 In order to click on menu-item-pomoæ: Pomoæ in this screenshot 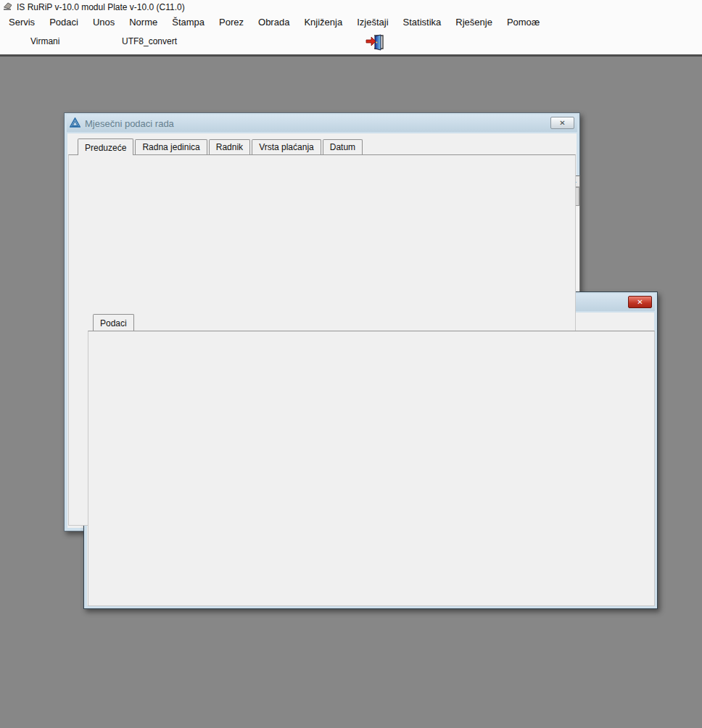, I will do `click(524, 22)`.